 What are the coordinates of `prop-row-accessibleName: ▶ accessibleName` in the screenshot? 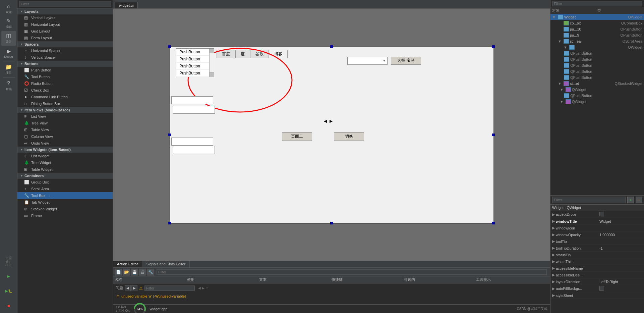 It's located at (597, 268).